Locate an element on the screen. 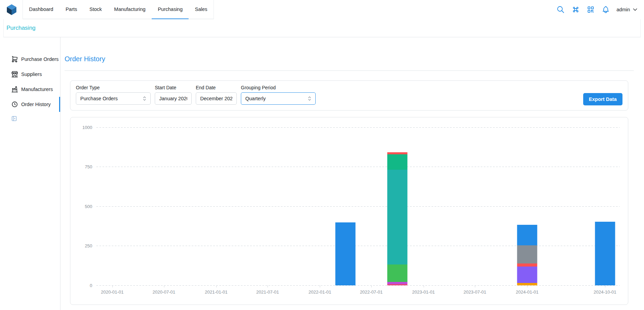 This screenshot has width=644, height=310. user-menu: admin is located at coordinates (628, 10).